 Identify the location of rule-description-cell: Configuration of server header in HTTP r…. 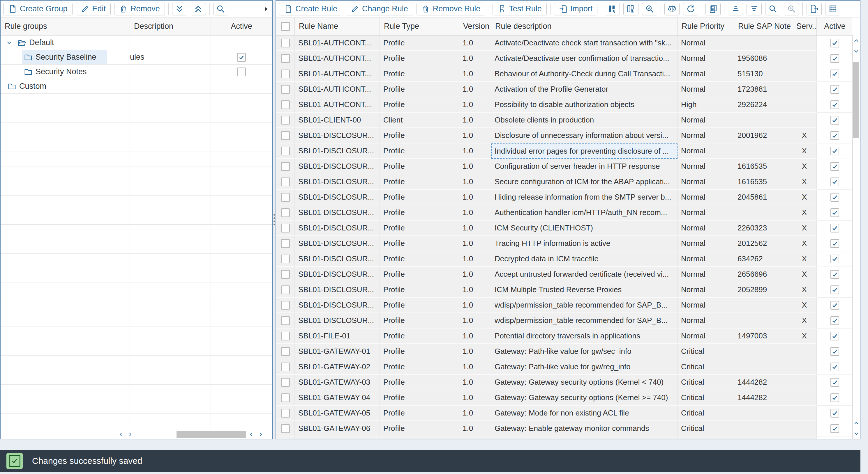
(584, 167).